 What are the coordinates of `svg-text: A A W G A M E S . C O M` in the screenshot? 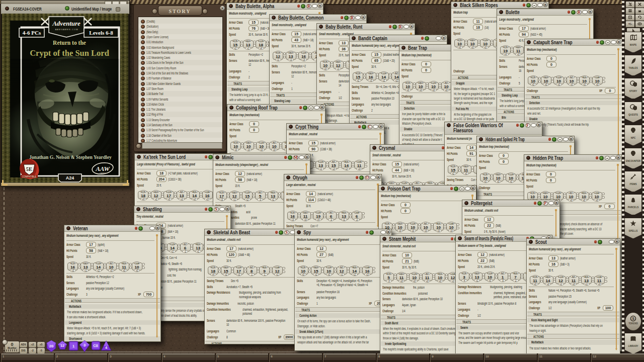 It's located at (66, 29).